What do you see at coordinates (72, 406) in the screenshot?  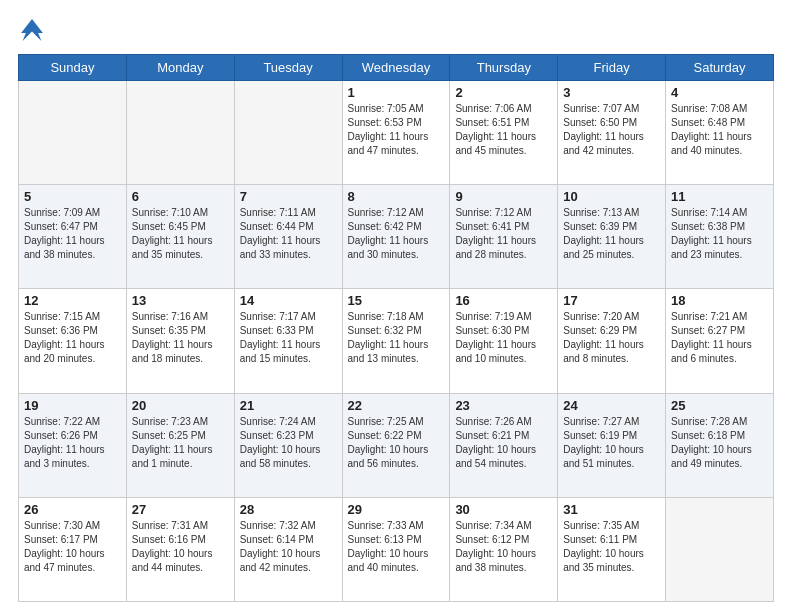 I see `day-number: 19` at bounding box center [72, 406].